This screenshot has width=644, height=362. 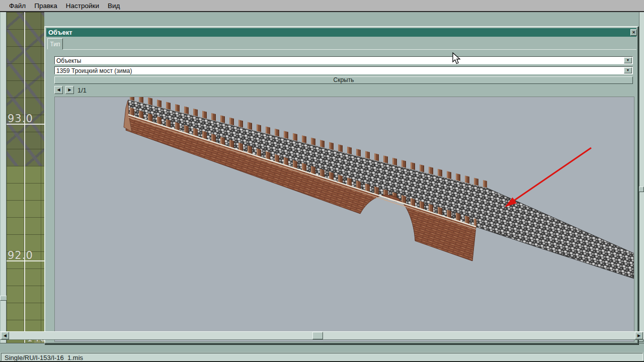 I want to click on object-combobox: 1359 Троицкий мост (зима) ▼, so click(x=344, y=70).